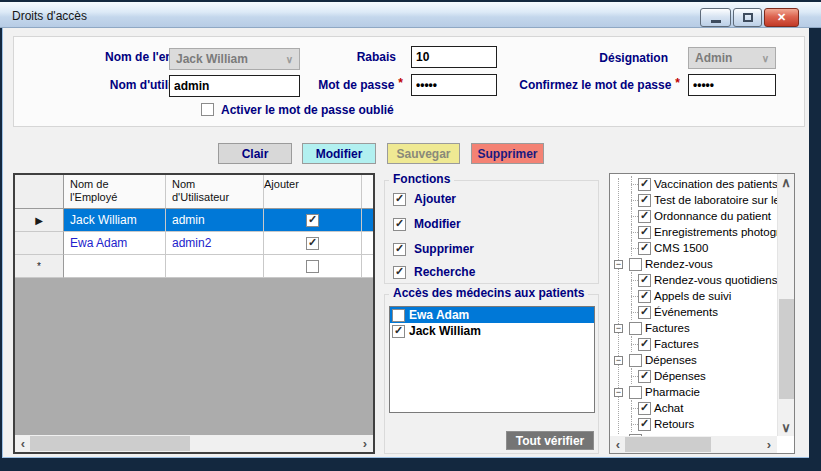  What do you see at coordinates (694, 248) in the screenshot?
I see `tree-item: CMS 1500` at bounding box center [694, 248].